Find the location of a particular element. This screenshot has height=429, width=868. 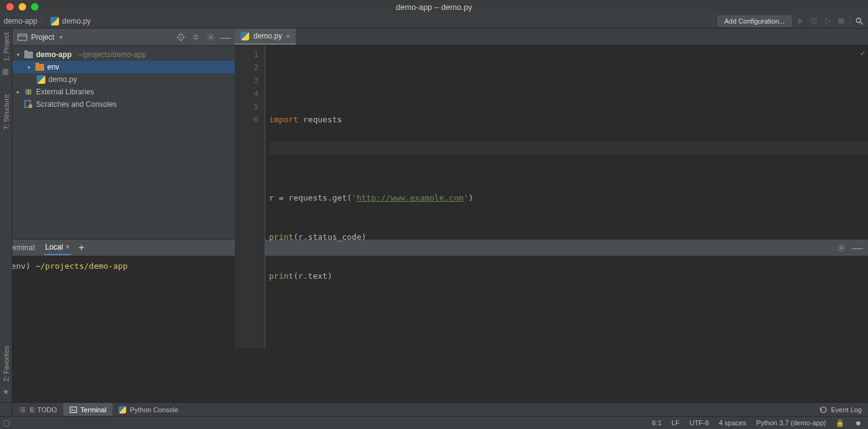

close-tab-icon: × is located at coordinates (288, 36).